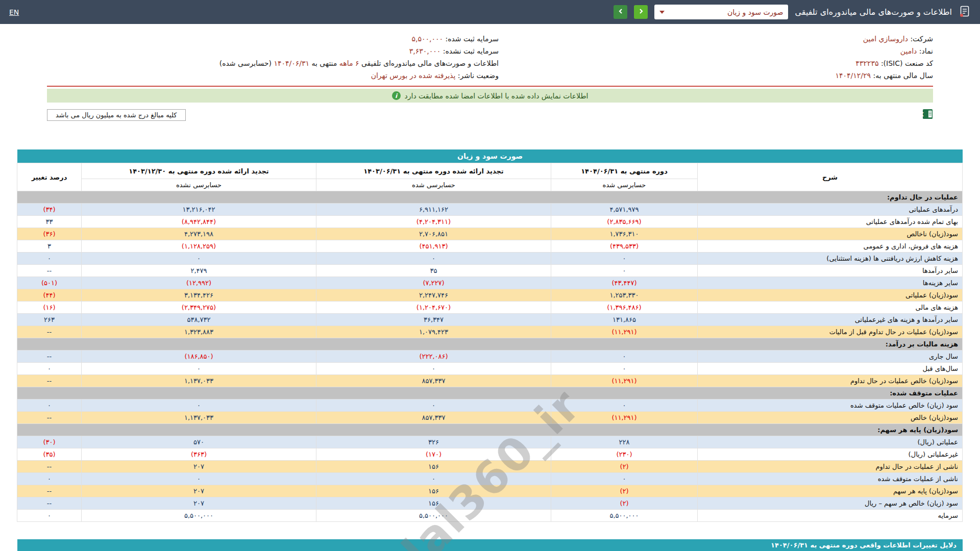 The image size is (980, 551). What do you see at coordinates (50, 455) in the screenshot?
I see `value-pct-change: (۳۵)` at bounding box center [50, 455].